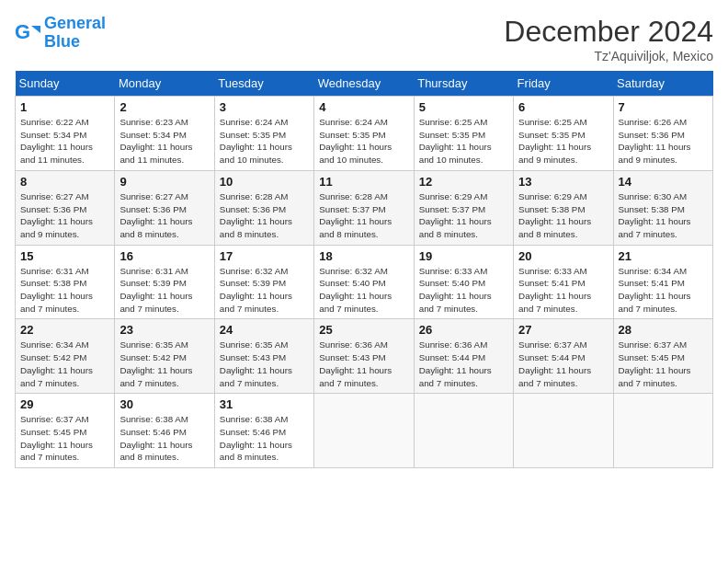  Describe the element at coordinates (165, 282) in the screenshot. I see `calendar-cell: 16Sunrise: 6:31 AMSunset: 5:39 PMDayligh…` at that location.